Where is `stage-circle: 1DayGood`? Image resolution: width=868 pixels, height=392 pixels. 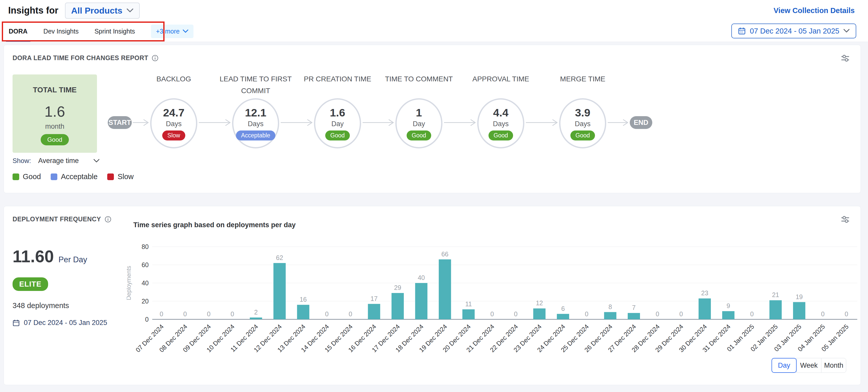 stage-circle: 1DayGood is located at coordinates (419, 123).